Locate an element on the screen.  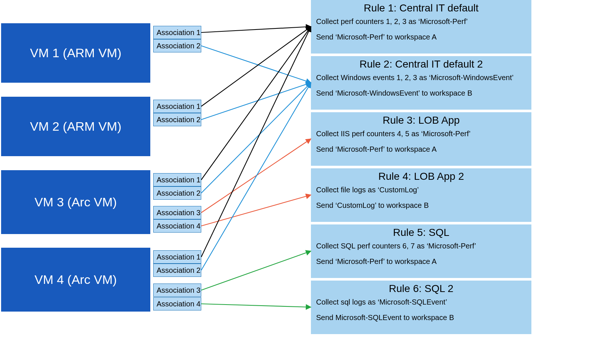
vm-label: VM 4 (Arc VM) is located at coordinates (76, 280).